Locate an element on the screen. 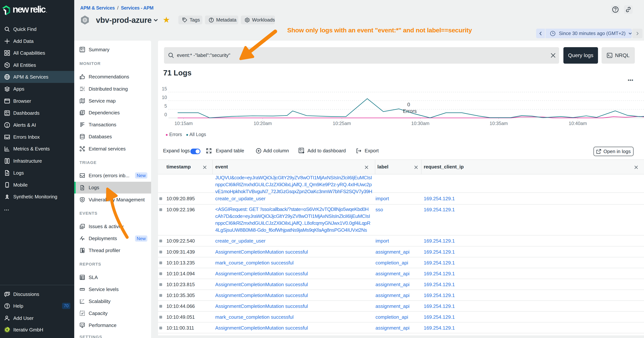  svg-text: 10:40am is located at coordinates (578, 123).